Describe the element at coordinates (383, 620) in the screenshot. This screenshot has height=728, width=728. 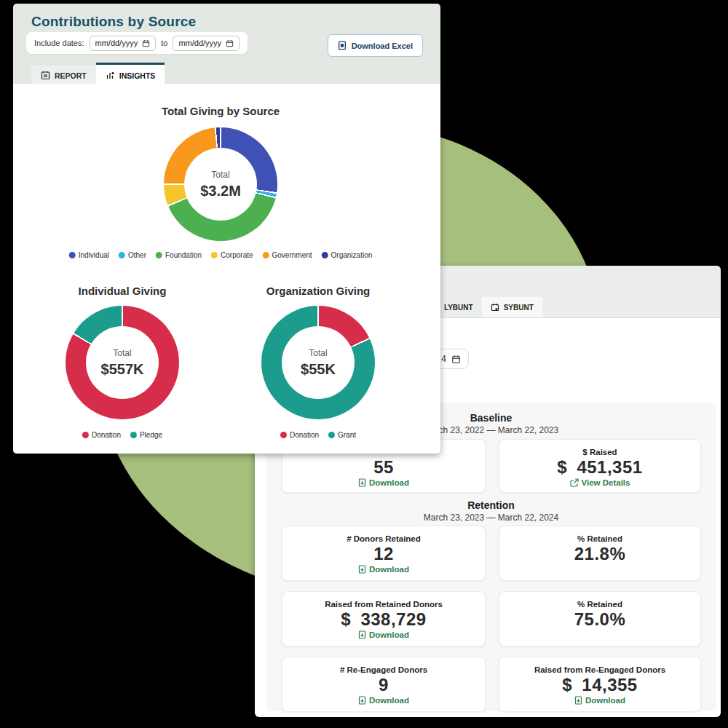
I see `stat-value: $ 338,729` at that location.